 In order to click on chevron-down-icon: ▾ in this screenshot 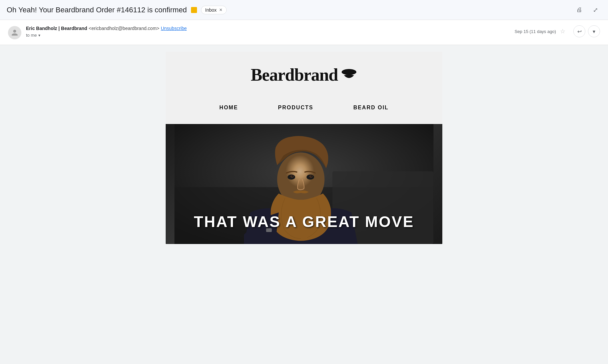, I will do `click(594, 31)`.